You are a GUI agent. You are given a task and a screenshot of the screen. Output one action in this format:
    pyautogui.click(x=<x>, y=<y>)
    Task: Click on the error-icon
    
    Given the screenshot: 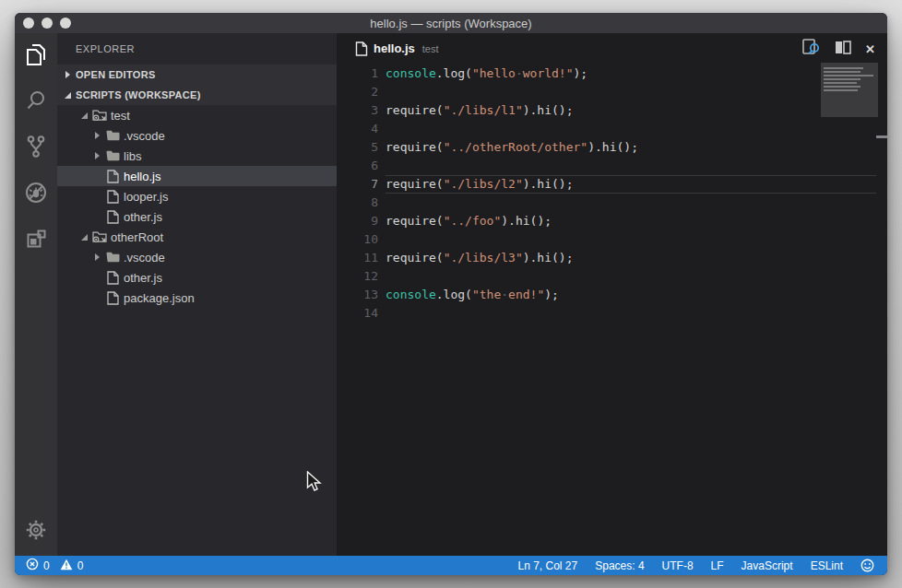 What is the action you would take?
    pyautogui.click(x=32, y=566)
    